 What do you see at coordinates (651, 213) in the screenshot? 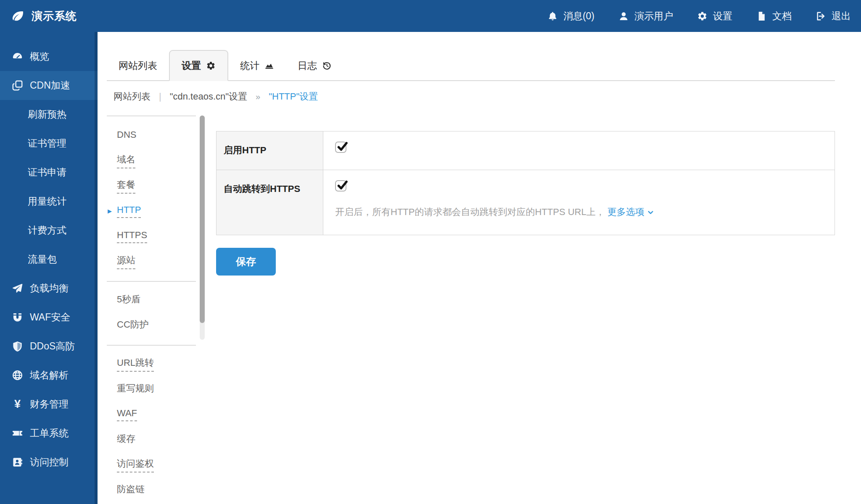
I see `chevron-down-icon` at bounding box center [651, 213].